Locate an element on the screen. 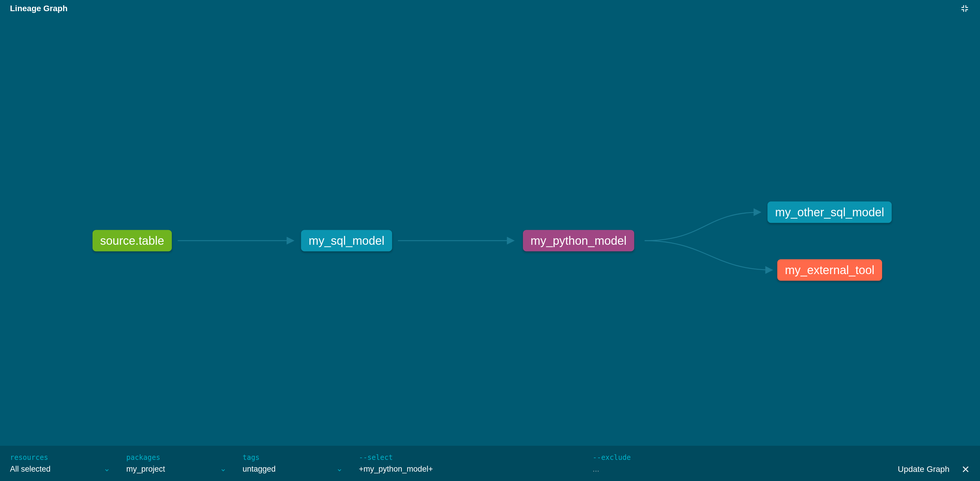  node-label: my_other_sql_model is located at coordinates (829, 212).